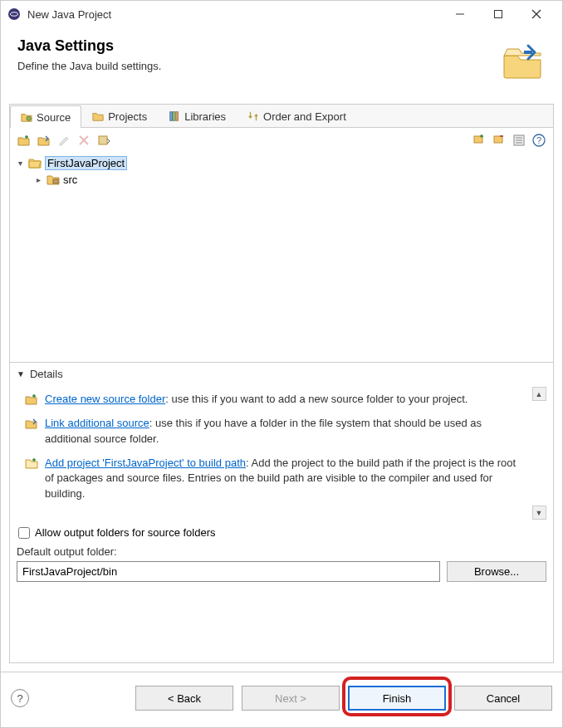  Describe the element at coordinates (125, 533) in the screenshot. I see `allow-output-folders-label: Allow output folders for source folders` at that location.